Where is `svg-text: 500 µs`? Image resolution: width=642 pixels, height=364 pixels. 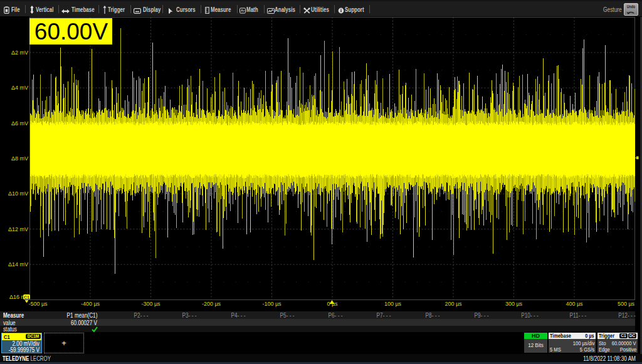 svg-text: 500 µs is located at coordinates (626, 304).